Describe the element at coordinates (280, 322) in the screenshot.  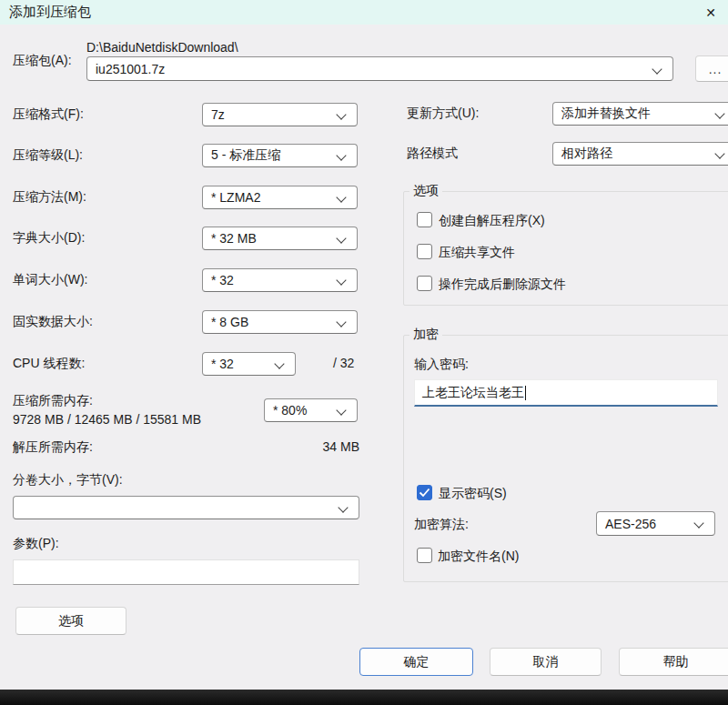
I see `solid-block-combobox: * 8 GB` at that location.